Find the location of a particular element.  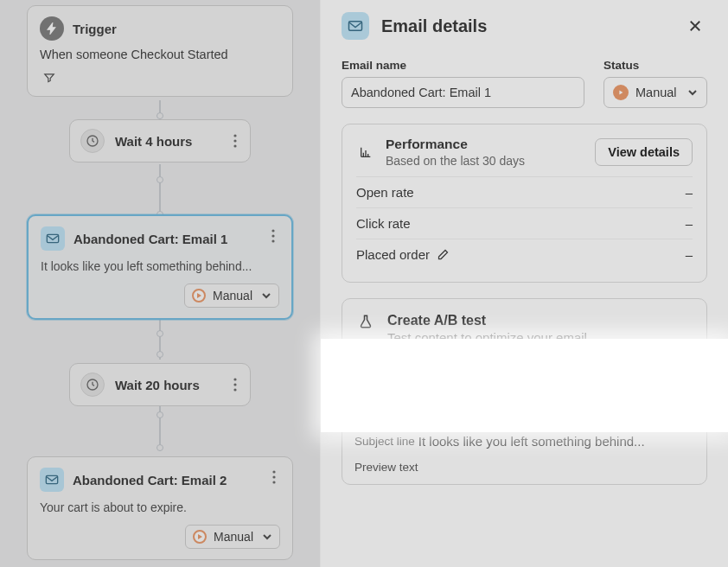

performance-subtitle: Based on the last 30 days is located at coordinates (455, 161).